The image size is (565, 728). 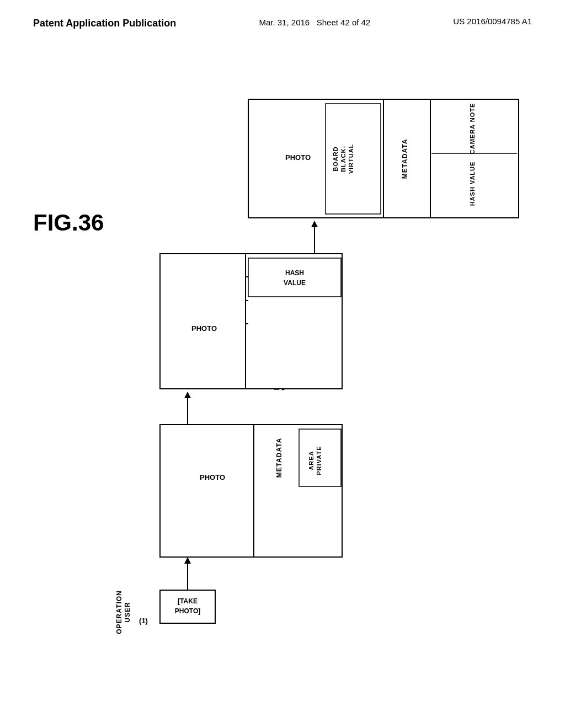 What do you see at coordinates (282, 18) in the screenshot?
I see `page-header: Patent Application Publication Mar. 31, …` at bounding box center [282, 18].